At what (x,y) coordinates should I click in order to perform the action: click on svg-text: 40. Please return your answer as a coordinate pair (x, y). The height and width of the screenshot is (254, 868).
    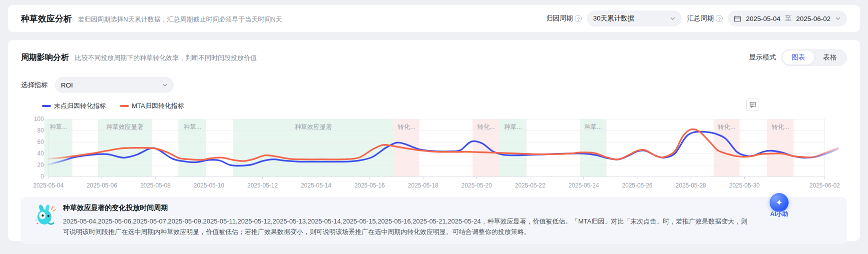
    Looking at the image, I should click on (41, 154).